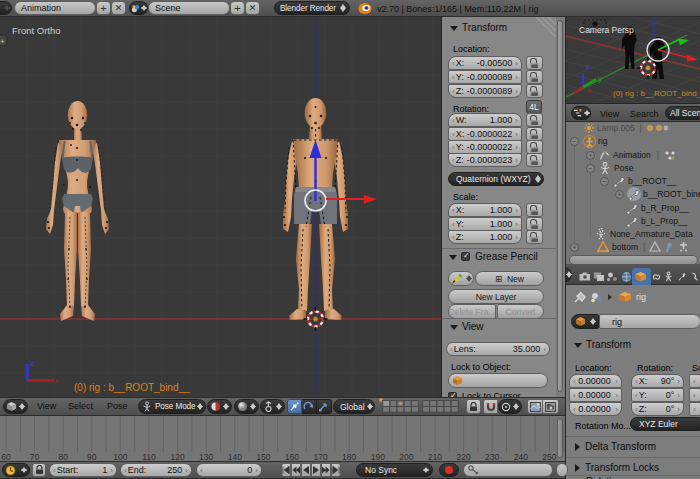  I want to click on svg-text: 240, so click(521, 456).